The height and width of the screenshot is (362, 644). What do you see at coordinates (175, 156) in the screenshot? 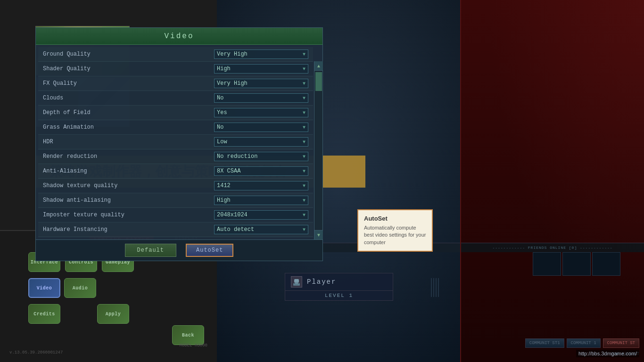
I see `settings-row-7: Render reduction No reduction ▼` at bounding box center [175, 156].